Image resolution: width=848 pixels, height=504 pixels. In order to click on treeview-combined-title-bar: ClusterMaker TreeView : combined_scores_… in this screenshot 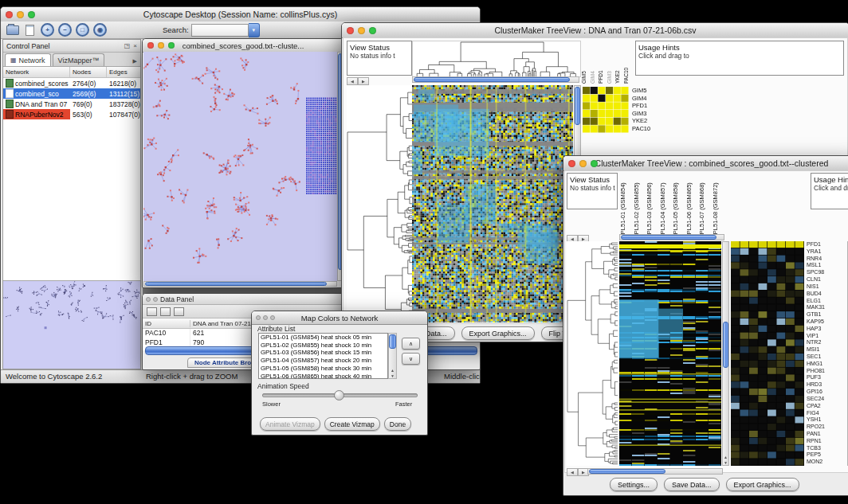, I will do `click(706, 164)`.